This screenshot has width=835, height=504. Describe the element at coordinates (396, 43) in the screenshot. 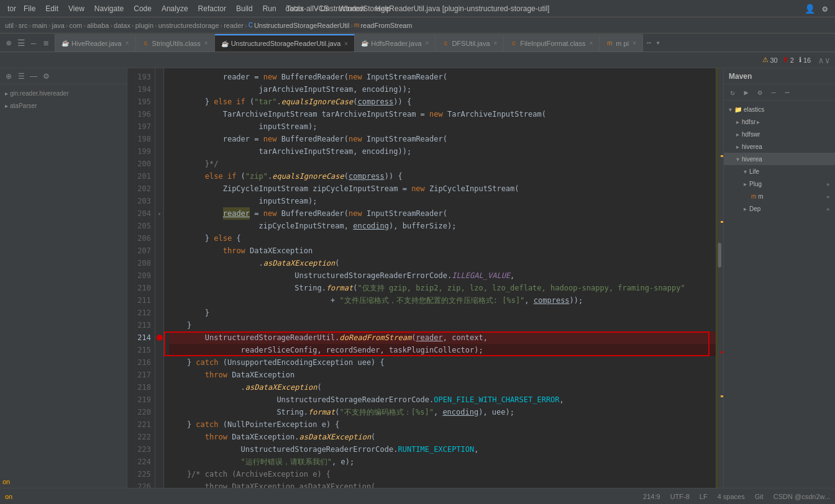

I see `tab-label: HdfsReader.java` at that location.